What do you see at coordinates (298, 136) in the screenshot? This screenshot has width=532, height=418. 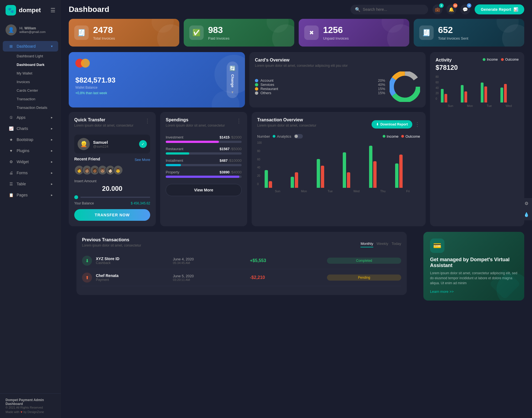 I see `toggle-switch` at bounding box center [298, 136].